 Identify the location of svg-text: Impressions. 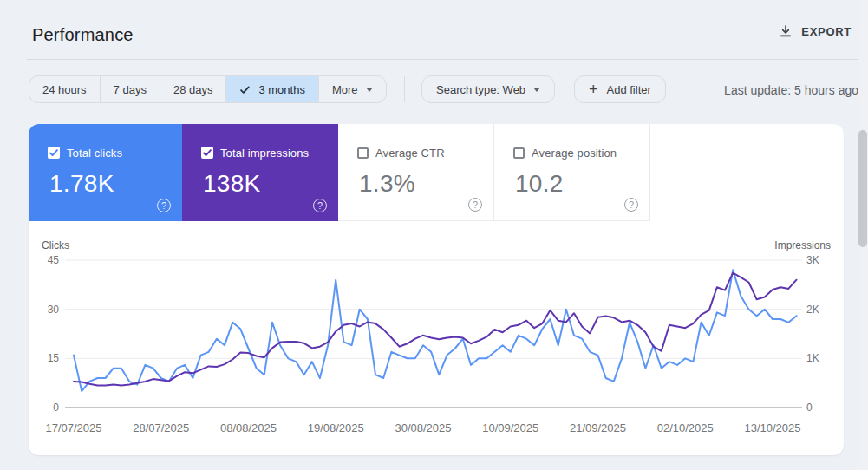
(803, 245).